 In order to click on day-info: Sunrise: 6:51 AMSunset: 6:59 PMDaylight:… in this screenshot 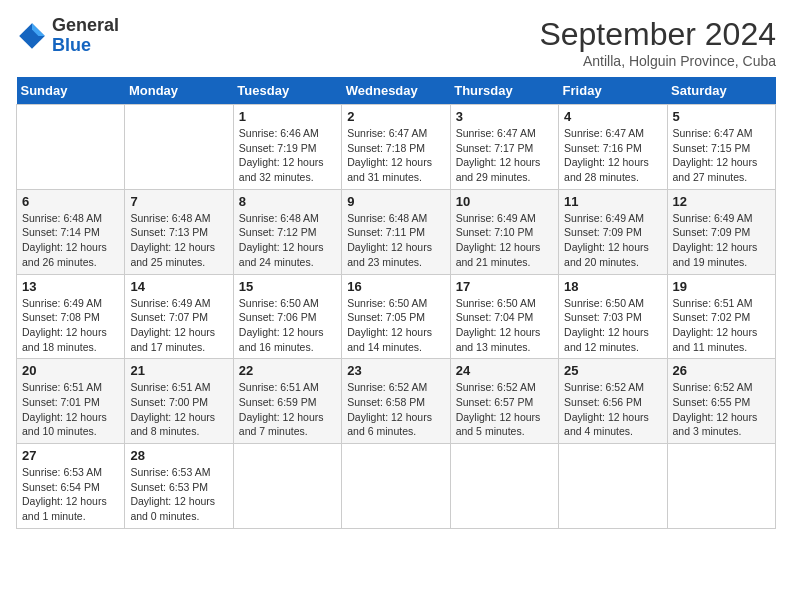, I will do `click(288, 410)`.